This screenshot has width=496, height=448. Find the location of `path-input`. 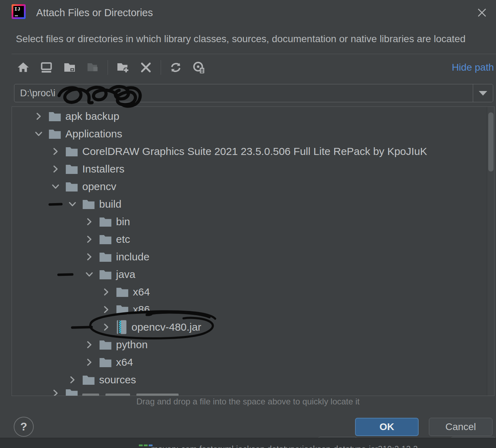

path-input is located at coordinates (244, 93).